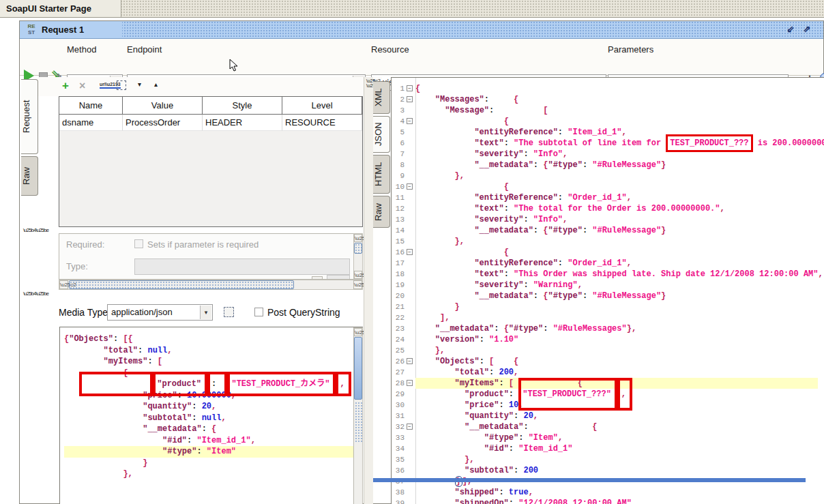 This screenshot has height=504, width=824. I want to click on code-line: 31 "quantity": 20,, so click(608, 416).